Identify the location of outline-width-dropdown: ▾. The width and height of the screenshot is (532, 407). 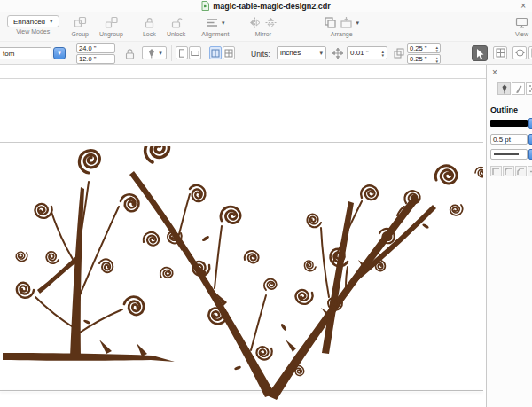
(154, 53).